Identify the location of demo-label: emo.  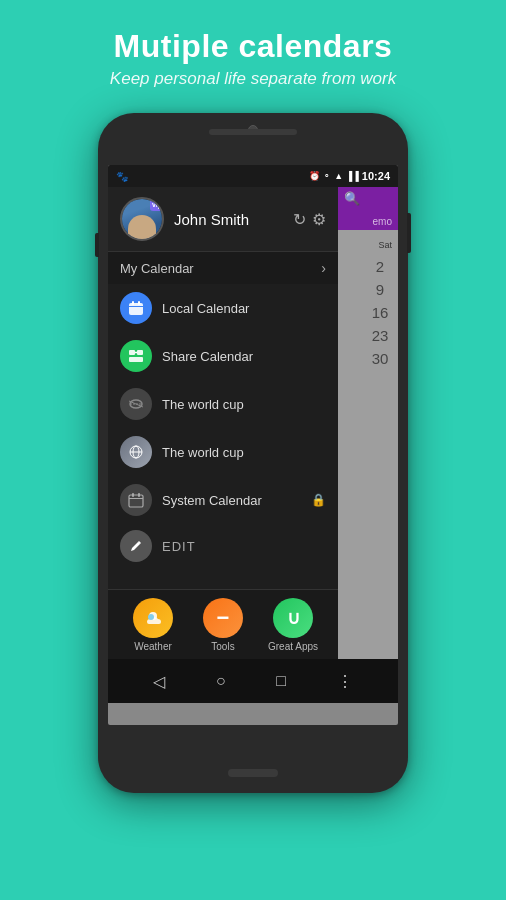
(382, 222).